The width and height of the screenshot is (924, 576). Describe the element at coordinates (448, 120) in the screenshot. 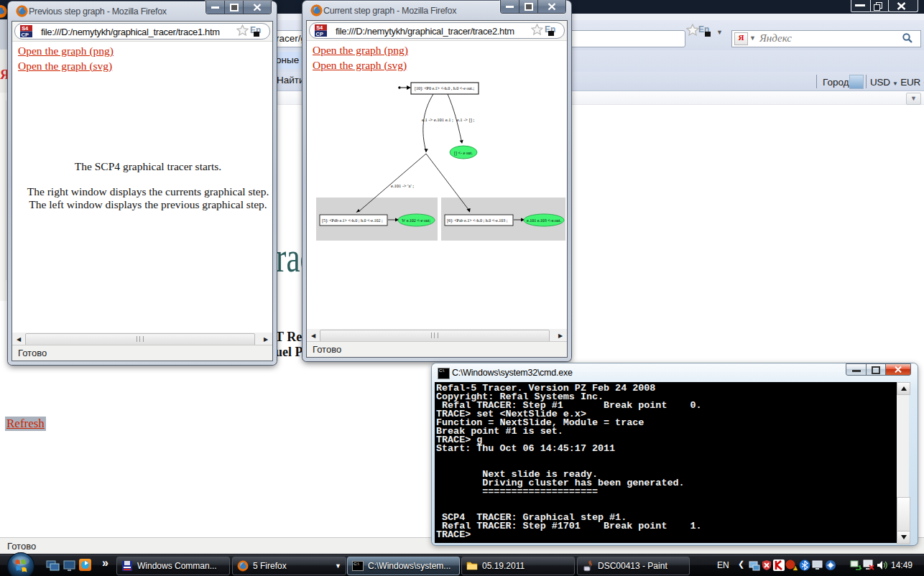

I see `svg-text:e.1 -> e.101 e.1 ; e.1 -> []: e.1 -> e.101 e.1 ; e.1 -> [] ;` at that location.